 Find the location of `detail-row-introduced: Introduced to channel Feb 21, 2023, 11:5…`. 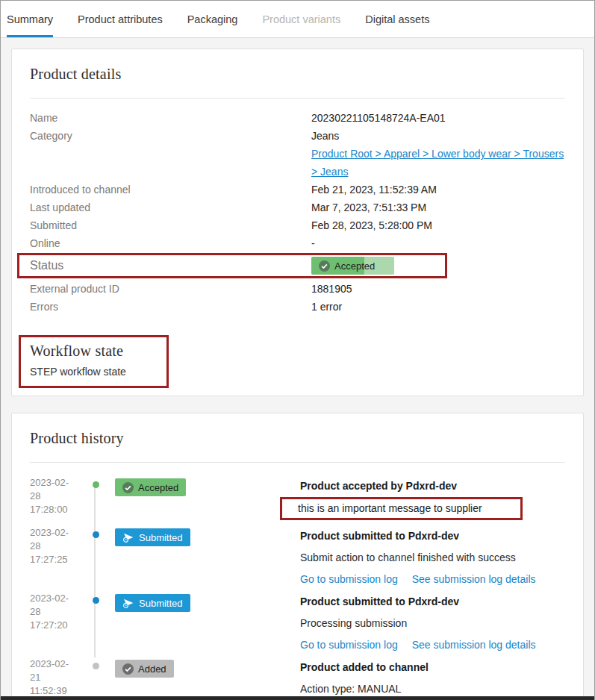

detail-row-introduced: Introduced to channel Feb 21, 2023, 11:5… is located at coordinates (297, 190).